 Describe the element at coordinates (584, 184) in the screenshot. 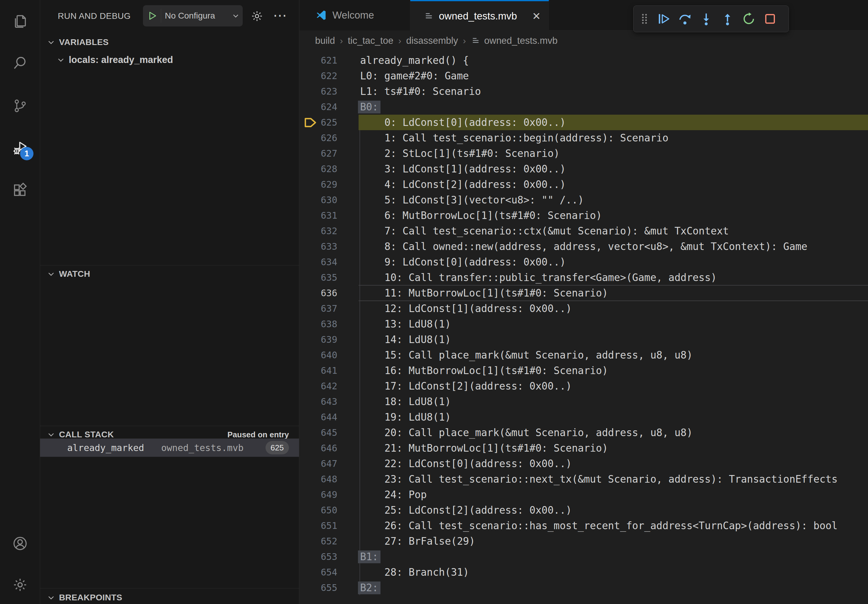

I see `code-line-629: 6294: LdConst[2](address: 0x00..)` at that location.